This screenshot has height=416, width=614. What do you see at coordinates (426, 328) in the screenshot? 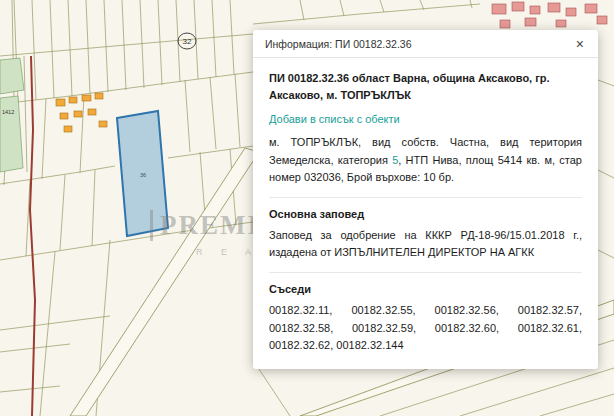
I see `neighbors-text: 00182.32.11, 00182.32.55, 00182.32.56, 0…` at bounding box center [426, 328].